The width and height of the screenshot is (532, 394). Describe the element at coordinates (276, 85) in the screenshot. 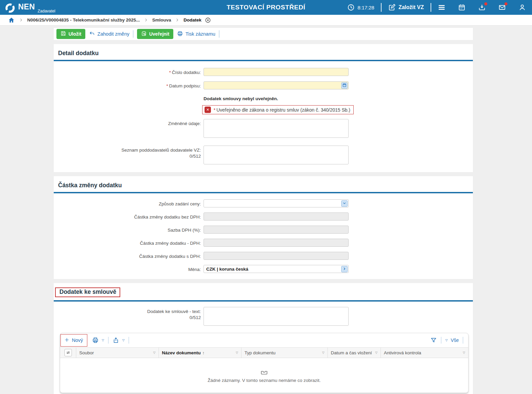

I see `datum-podpisu-input` at that location.